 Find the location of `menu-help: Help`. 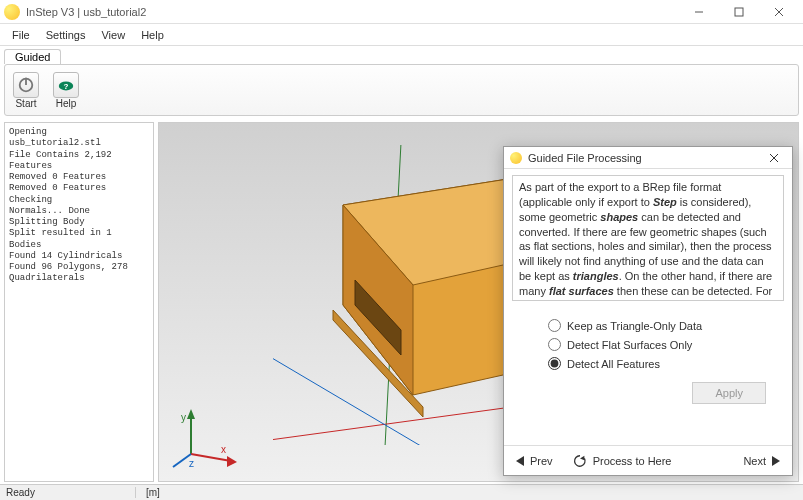

menu-help: Help is located at coordinates (152, 34).